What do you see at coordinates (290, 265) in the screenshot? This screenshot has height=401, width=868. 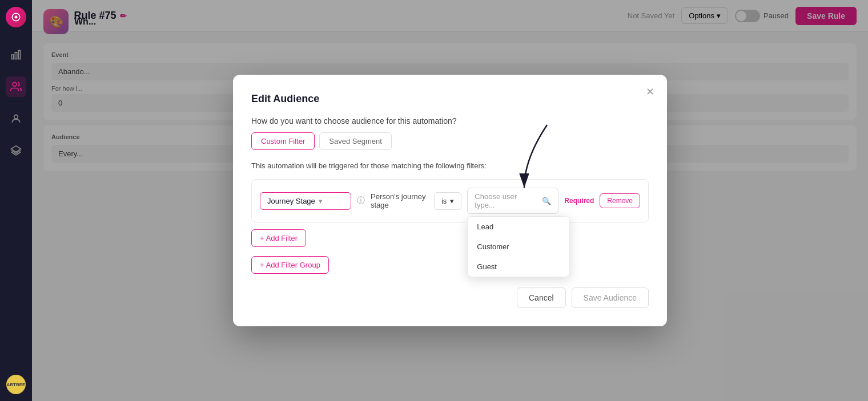 I see `add-filter-group-button: + Add Filter Group` at bounding box center [290, 265].